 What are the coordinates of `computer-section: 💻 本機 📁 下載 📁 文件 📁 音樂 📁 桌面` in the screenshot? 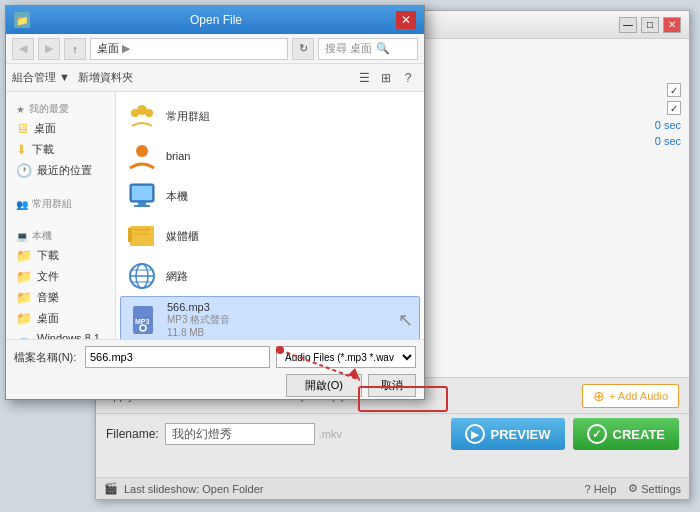 It's located at (60, 279).